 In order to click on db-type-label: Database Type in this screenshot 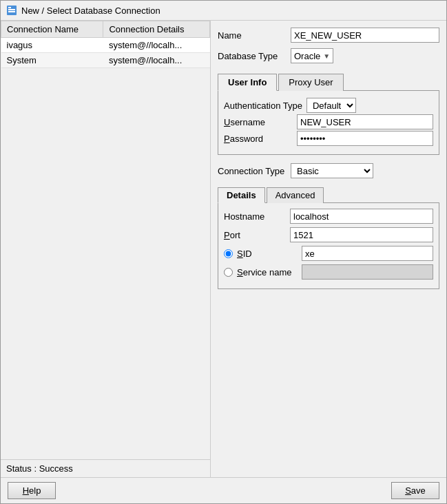, I will do `click(252, 56)`.